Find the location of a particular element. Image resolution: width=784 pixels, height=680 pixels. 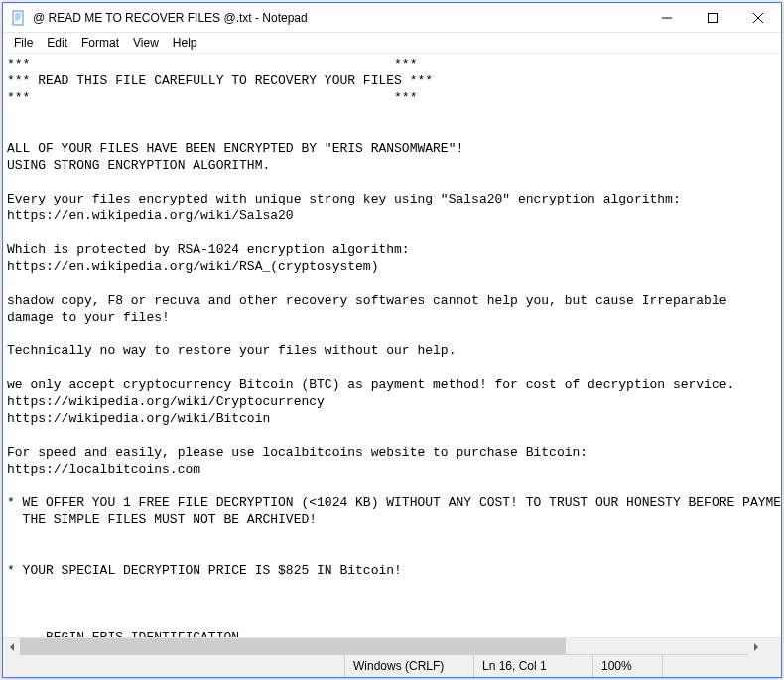

window-title: @ READ ME TO RECOVER FILES @.txt - Notep… is located at coordinates (338, 18).